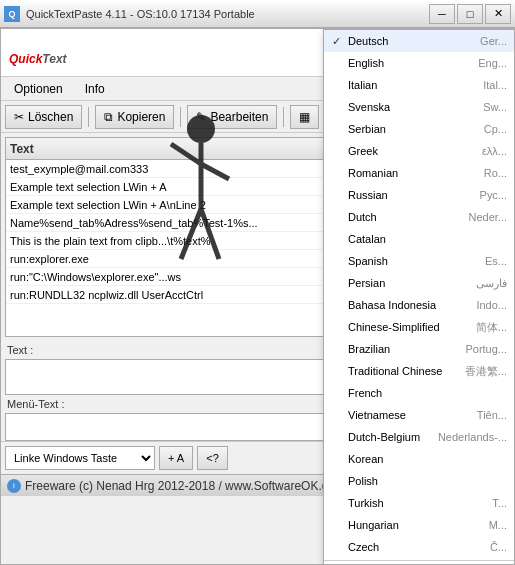 The image size is (515, 565). What do you see at coordinates (420, 327) in the screenshot?
I see `lang-item-chinese-simplified: Chinese-Simplified 简体...` at bounding box center [420, 327].